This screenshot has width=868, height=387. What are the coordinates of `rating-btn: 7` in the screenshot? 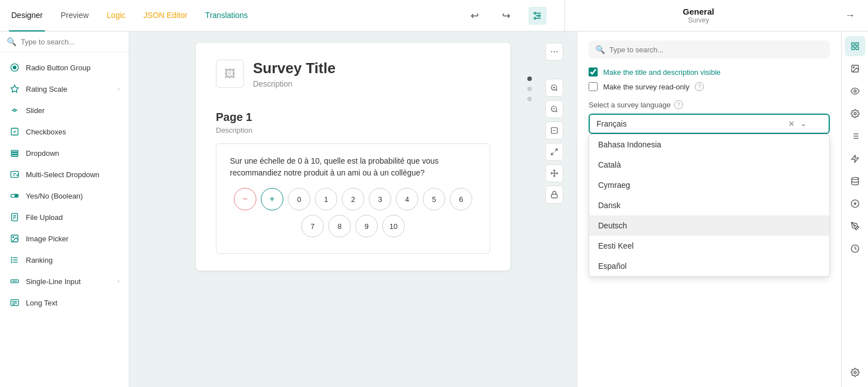 It's located at (313, 226).